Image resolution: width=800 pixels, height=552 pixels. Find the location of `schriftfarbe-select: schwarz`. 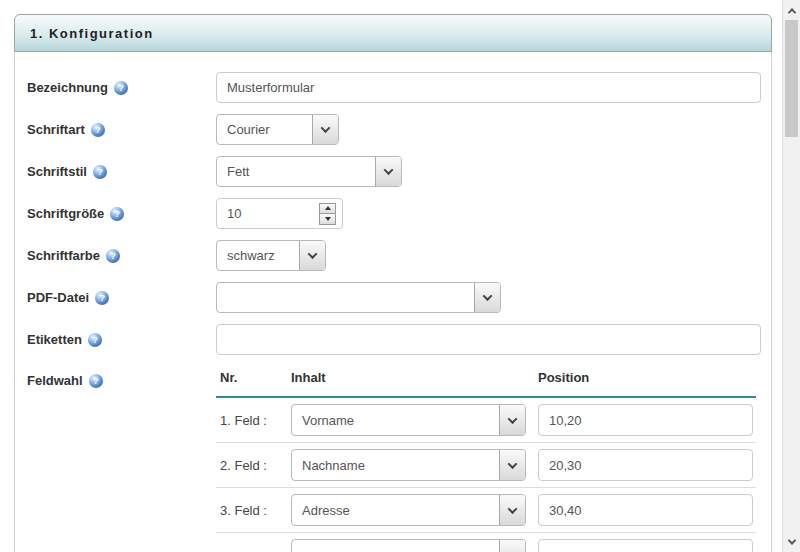

schriftfarbe-select: schwarz is located at coordinates (271, 256).